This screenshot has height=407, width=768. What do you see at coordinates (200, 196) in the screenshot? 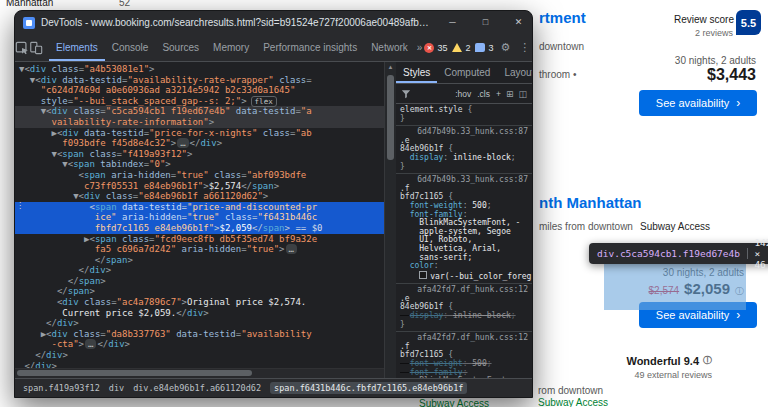
I see `dom-tree-line: ▼<div class="e84eb96b1f a661120d62">` at bounding box center [200, 196].